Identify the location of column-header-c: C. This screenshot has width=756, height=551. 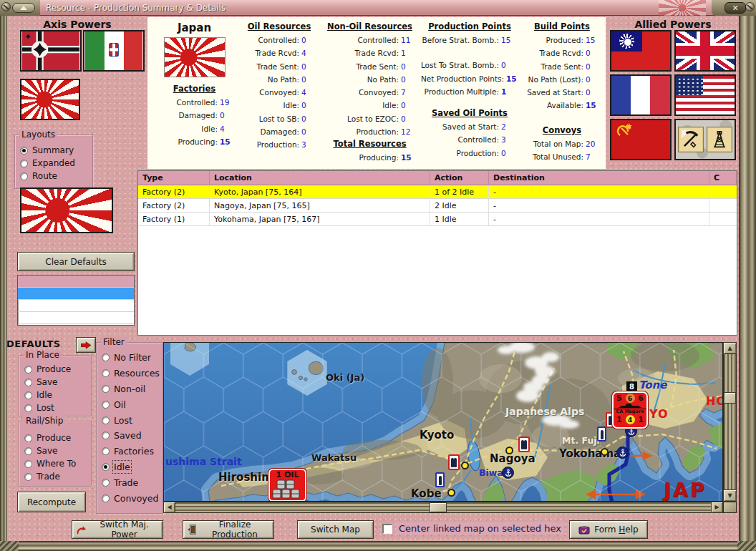
(723, 177).